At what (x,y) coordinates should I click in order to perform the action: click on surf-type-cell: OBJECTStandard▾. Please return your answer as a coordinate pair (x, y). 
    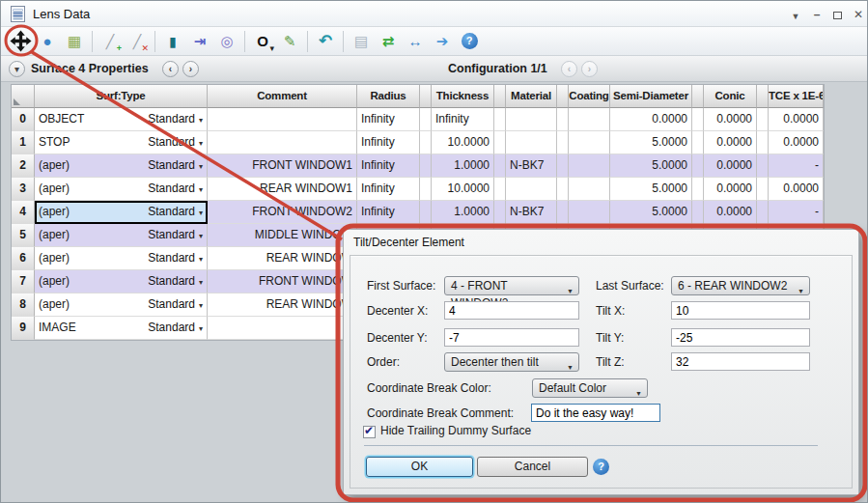
    Looking at the image, I should click on (122, 120).